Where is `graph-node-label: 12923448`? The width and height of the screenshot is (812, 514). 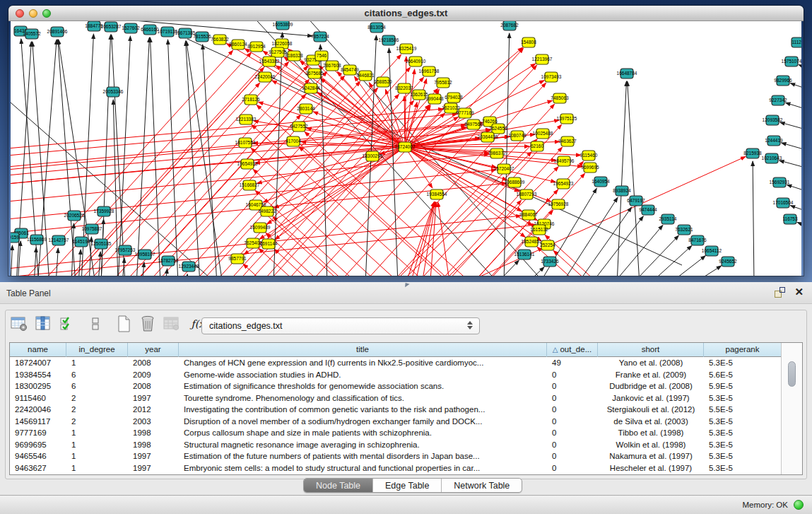
graph-node-label: 12923448 is located at coordinates (189, 266).